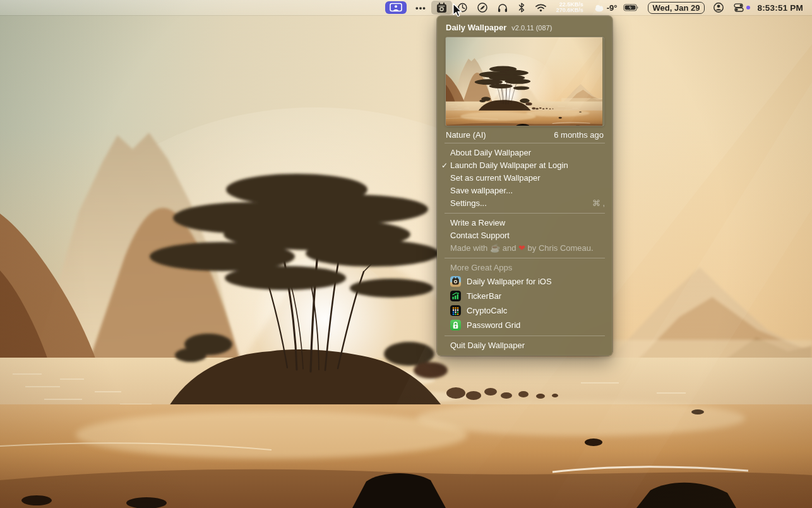  I want to click on menu-section-more-apps: More Great Apps, so click(525, 268).